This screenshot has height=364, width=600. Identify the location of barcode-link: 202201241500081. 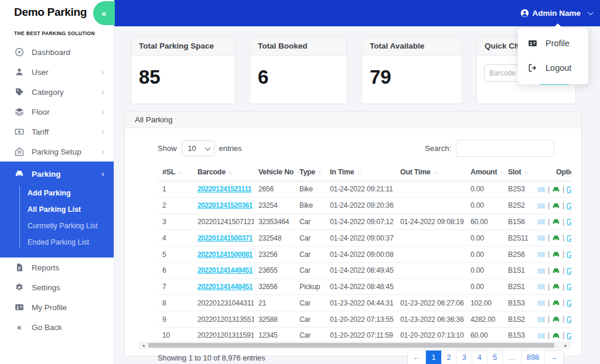
(225, 255).